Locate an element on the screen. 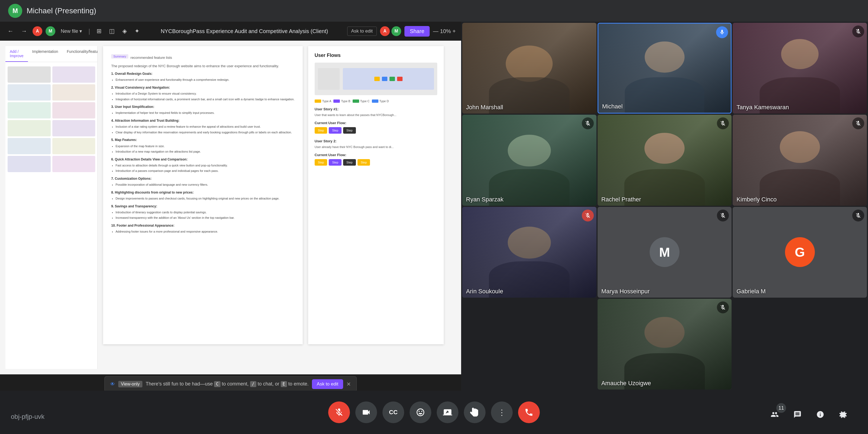 The height and width of the screenshot is (434, 868). section-7-title: 7. Customization Options: is located at coordinates (203, 179).